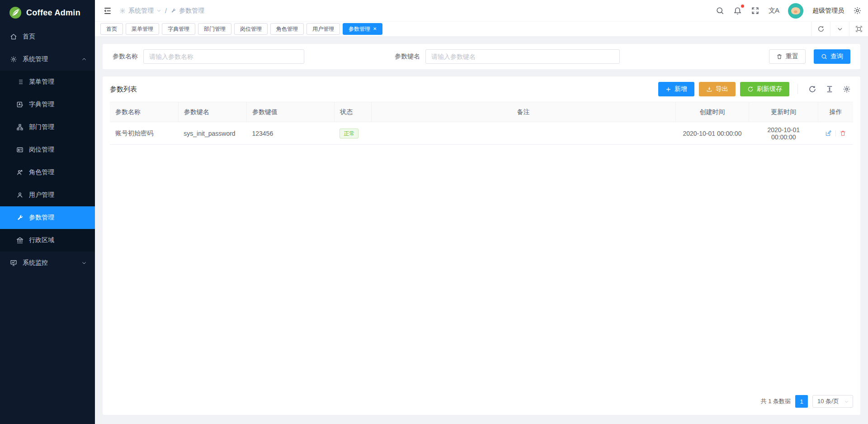 Image resolution: width=868 pixels, height=424 pixels. Describe the element at coordinates (187, 11) in the screenshot. I see `breadcrumb-current: 参数管理` at that location.